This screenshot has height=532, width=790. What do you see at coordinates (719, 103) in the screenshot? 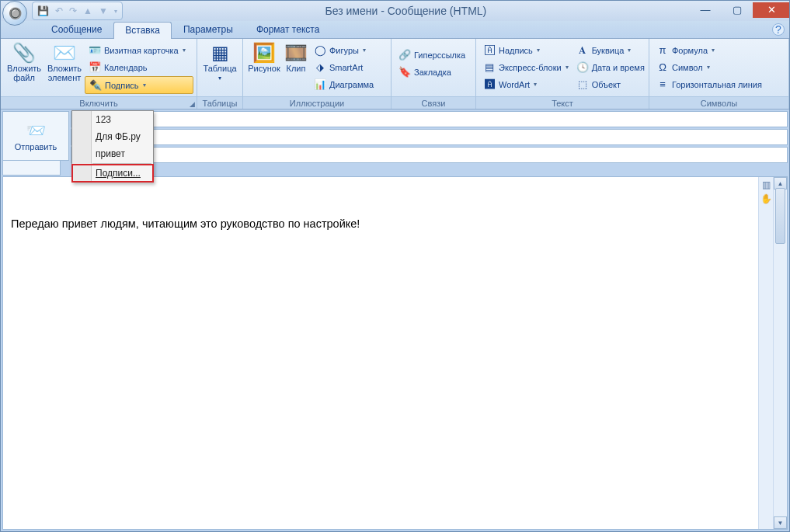
I see `group-label-symbols: Символы` at bounding box center [719, 103].